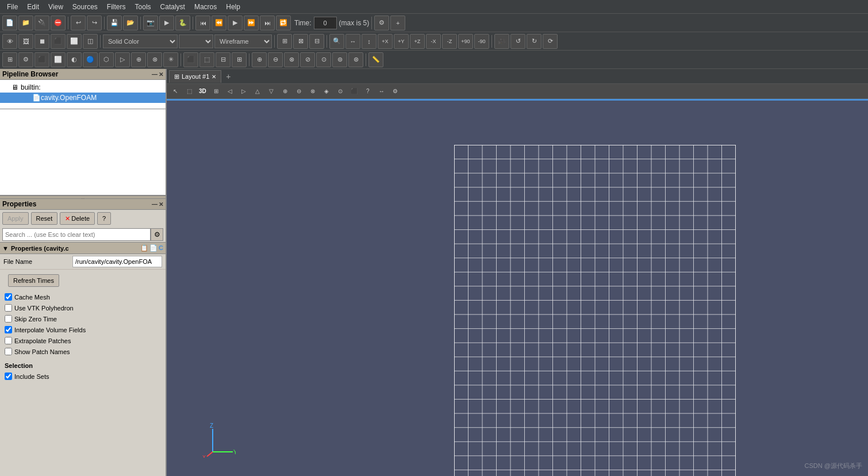 The image size is (868, 476). I want to click on reset-section-icon: C, so click(161, 248).